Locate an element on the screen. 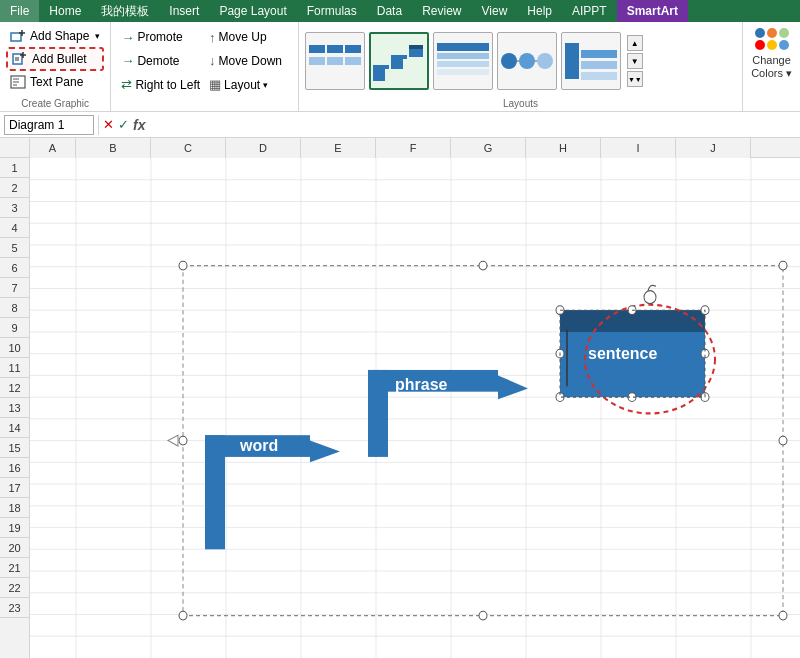 The image size is (800, 658). row-header-20: 20 is located at coordinates (14, 548).